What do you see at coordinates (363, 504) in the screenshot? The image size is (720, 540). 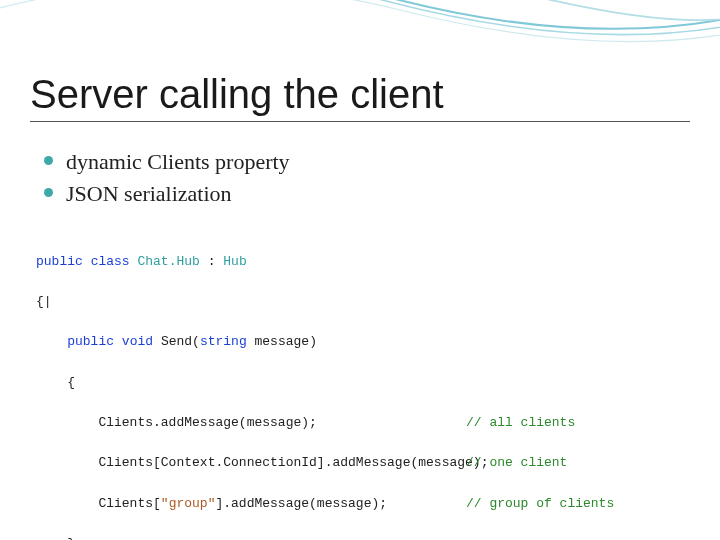 I see `code-line: Clients["group"].addMessage(message);// …` at bounding box center [363, 504].